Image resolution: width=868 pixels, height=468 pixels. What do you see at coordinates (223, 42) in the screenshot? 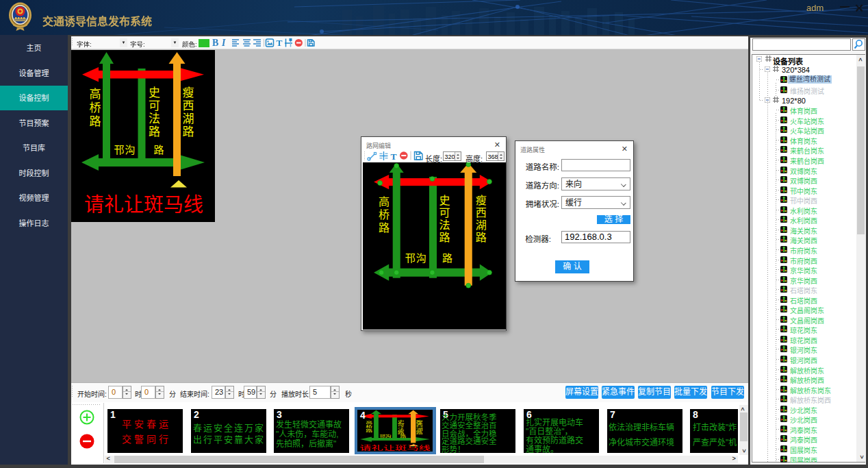
I see `svg-text: I` at bounding box center [223, 42].